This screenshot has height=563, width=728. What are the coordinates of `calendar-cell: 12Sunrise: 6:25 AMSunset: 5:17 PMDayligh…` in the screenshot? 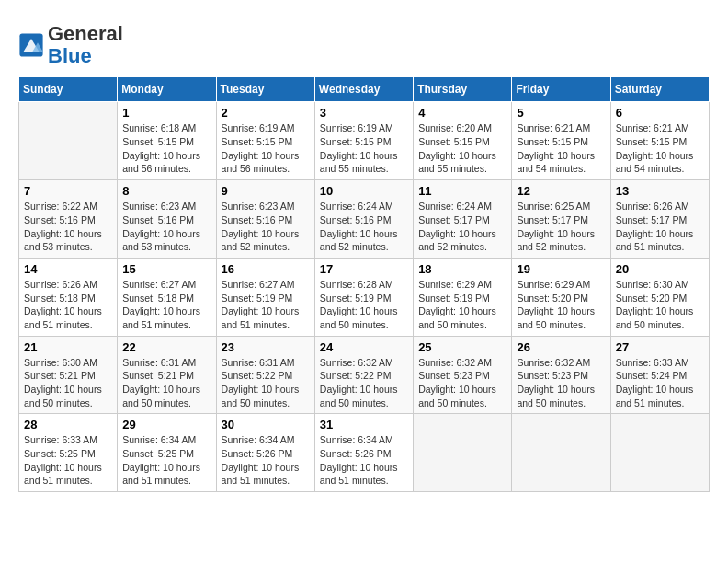 It's located at (561, 219).